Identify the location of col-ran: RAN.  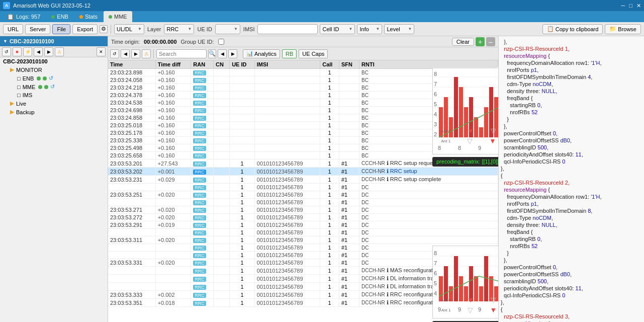
(202, 64).